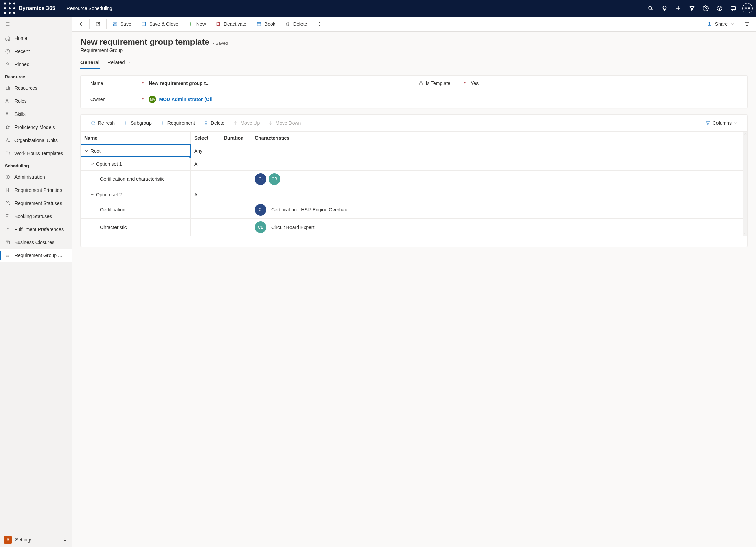  What do you see at coordinates (412, 151) in the screenshot?
I see `table-row: RootAny` at bounding box center [412, 151].